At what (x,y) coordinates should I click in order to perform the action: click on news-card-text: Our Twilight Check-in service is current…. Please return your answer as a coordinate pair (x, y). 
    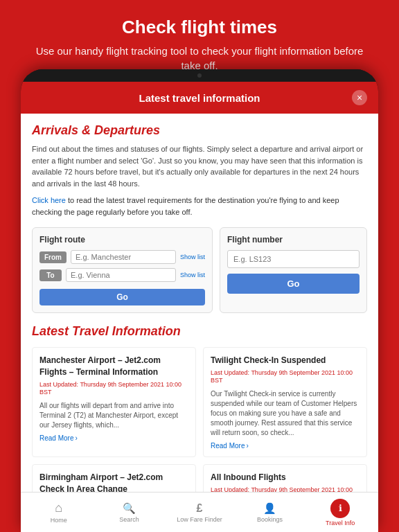
    Looking at the image, I should click on (285, 414).